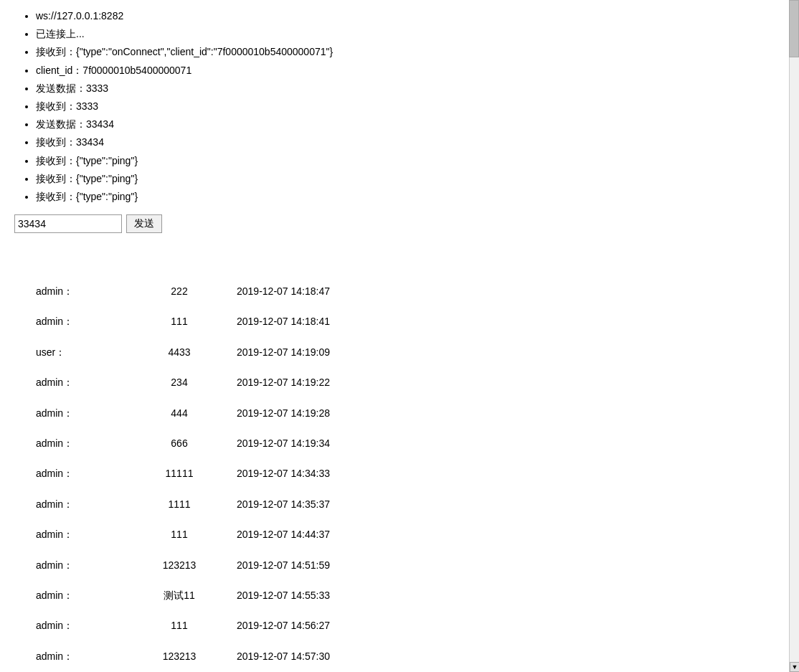  Describe the element at coordinates (400, 625) in the screenshot. I see `table-row: admin：1112019-12-07 14:56:27` at that location.